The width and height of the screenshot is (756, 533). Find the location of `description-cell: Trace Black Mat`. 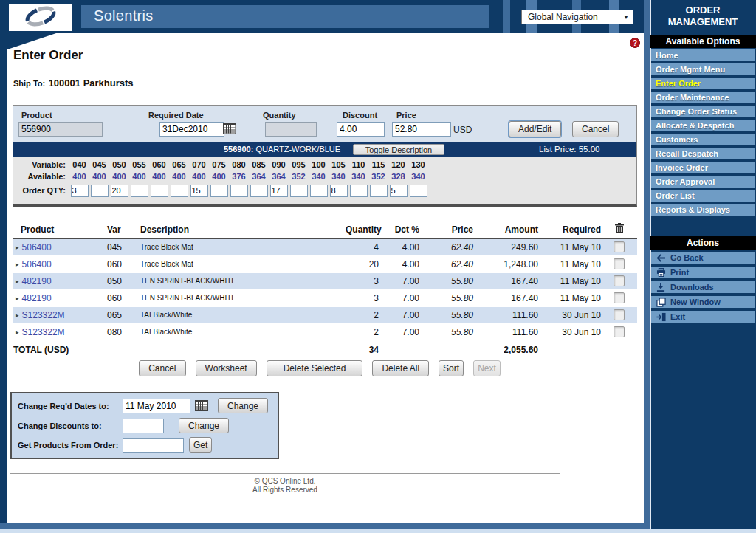

description-cell: Trace Black Mat is located at coordinates (241, 247).